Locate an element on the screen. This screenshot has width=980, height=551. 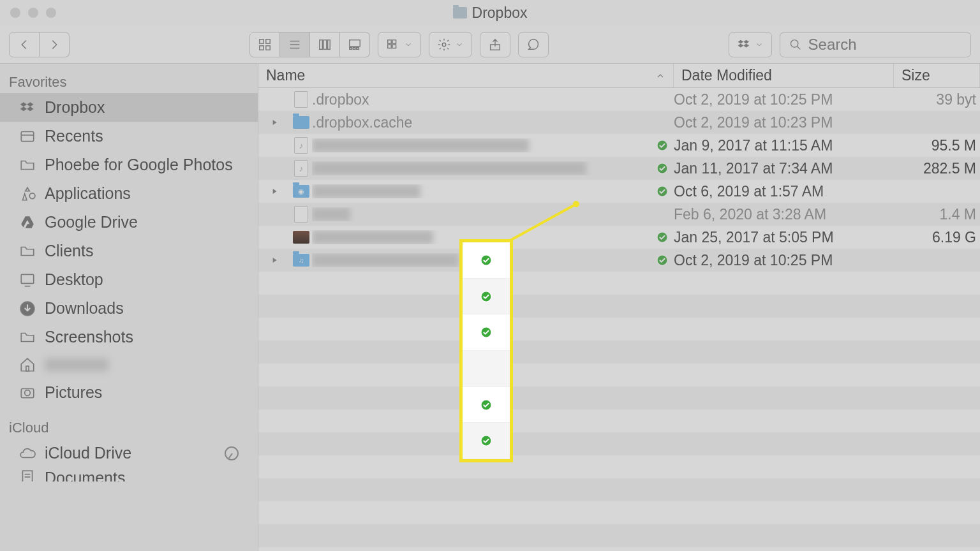
sidebar-item-label: iCloud Drive is located at coordinates (88, 453).